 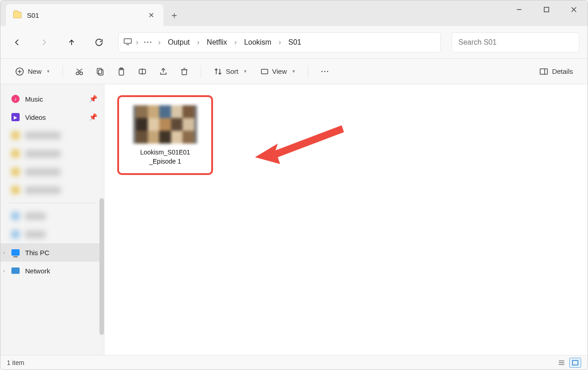 What do you see at coordinates (280, 71) in the screenshot?
I see `view-label: View` at bounding box center [280, 71].